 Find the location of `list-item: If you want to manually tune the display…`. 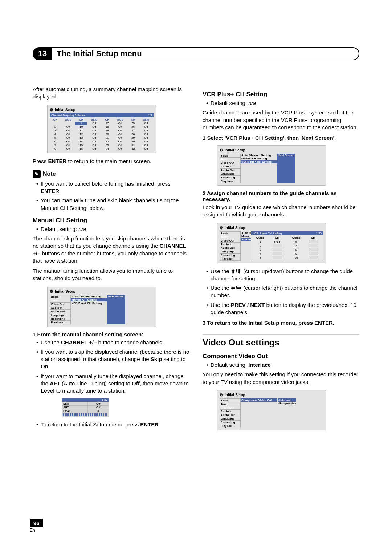

list-item: If you want to manually tune the display… is located at coordinates (113, 384).